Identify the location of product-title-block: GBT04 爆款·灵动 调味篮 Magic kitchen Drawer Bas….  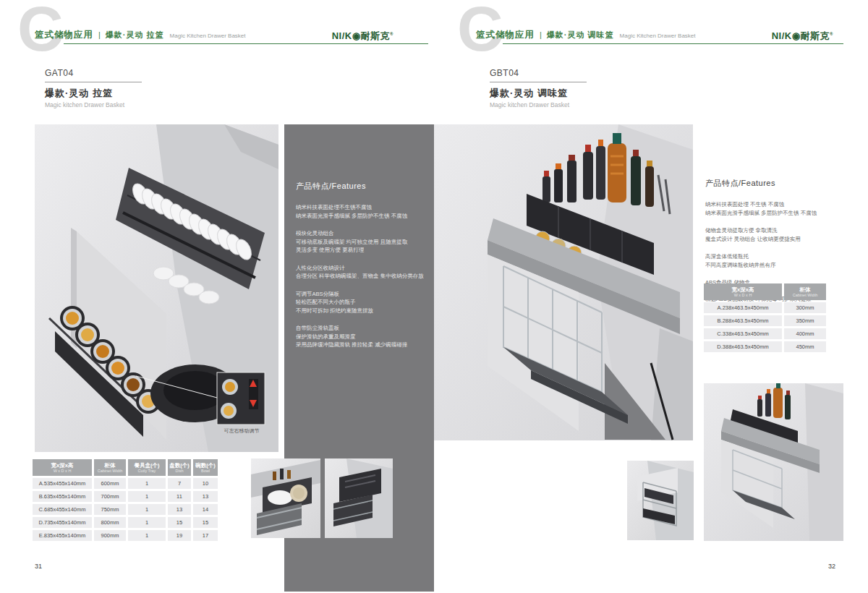
(538, 88).